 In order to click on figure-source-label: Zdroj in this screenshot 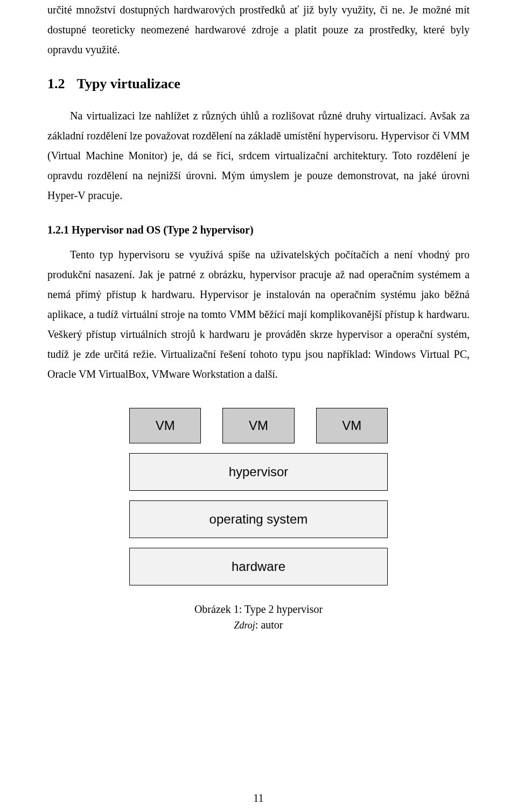, I will do `click(244, 625)`.